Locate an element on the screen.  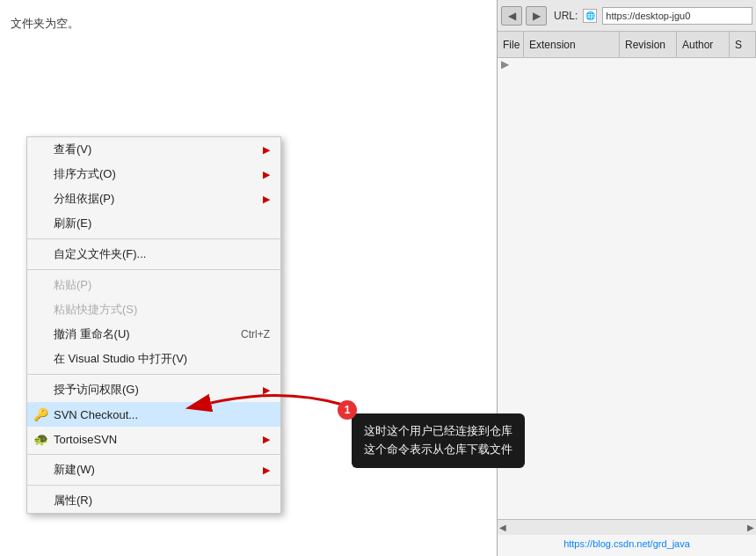
menu-item-new-label: 新建(W) is located at coordinates (74, 470).